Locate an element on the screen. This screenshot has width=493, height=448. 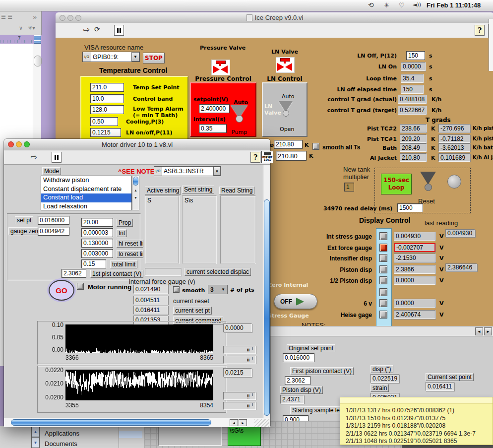
gauge-zero-spinner is located at coordinates (35, 231).